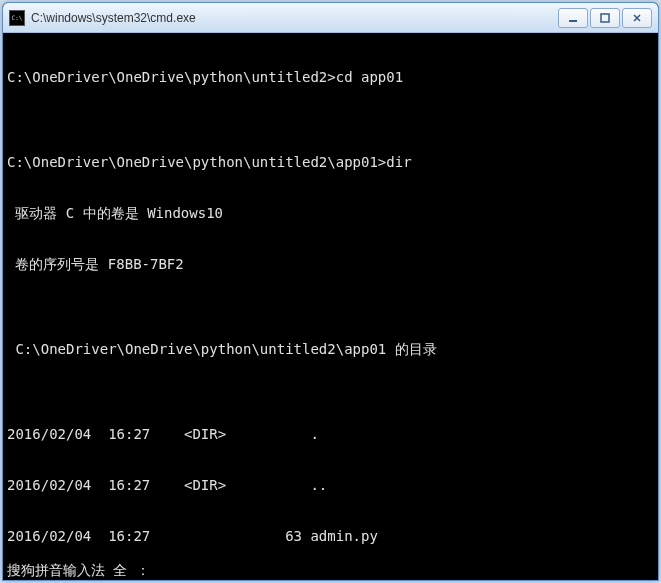 The height and width of the screenshot is (583, 661). Describe the element at coordinates (78, 570) in the screenshot. I see `ime-status-text: 搜狗拼音输入法 全 ：` at that location.